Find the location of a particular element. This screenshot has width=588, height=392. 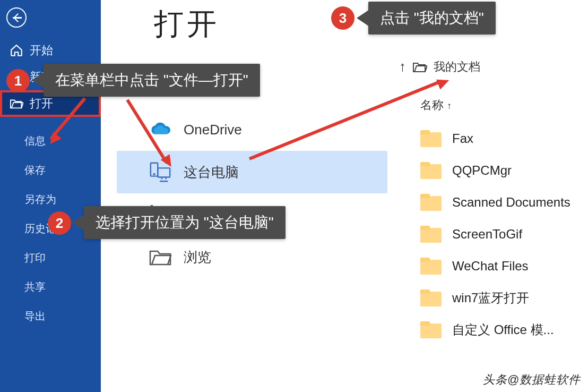

location-browse: 浏览 is located at coordinates (252, 257).